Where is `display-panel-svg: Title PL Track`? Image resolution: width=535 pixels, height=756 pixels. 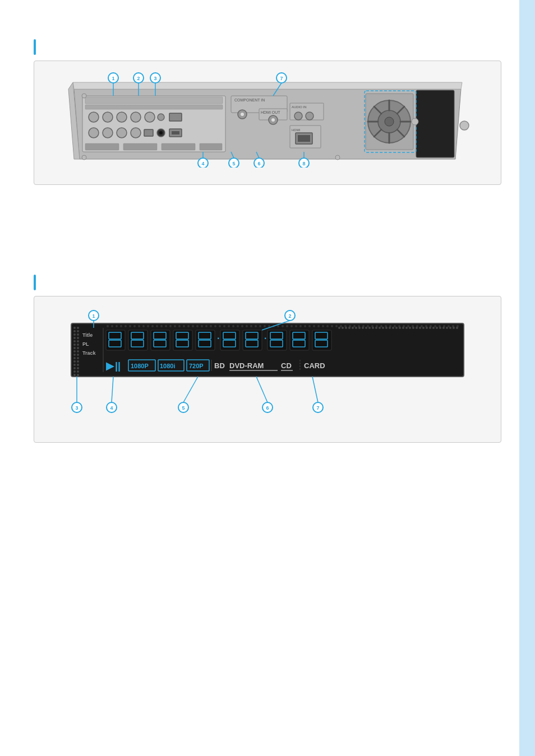 display-panel-svg: Title PL Track is located at coordinates (268, 364).